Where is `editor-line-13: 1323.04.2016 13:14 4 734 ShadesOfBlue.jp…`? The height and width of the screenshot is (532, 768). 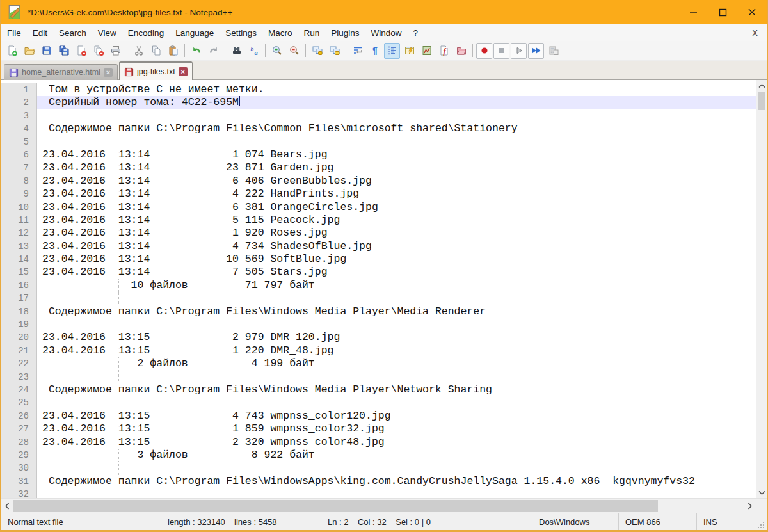
editor-line-13: 1323.04.2016 13:14 4 734 ShadesOfBlue.jp… is located at coordinates (379, 246).